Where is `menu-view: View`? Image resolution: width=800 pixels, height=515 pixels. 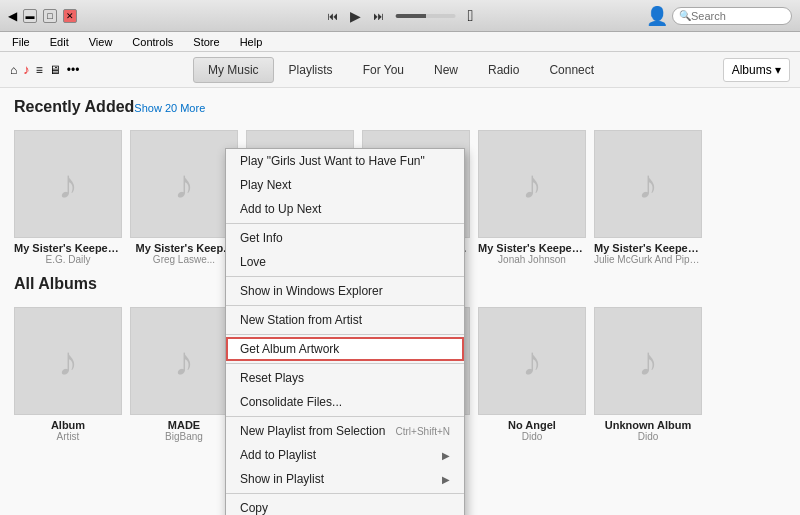 menu-view: View is located at coordinates (101, 42).